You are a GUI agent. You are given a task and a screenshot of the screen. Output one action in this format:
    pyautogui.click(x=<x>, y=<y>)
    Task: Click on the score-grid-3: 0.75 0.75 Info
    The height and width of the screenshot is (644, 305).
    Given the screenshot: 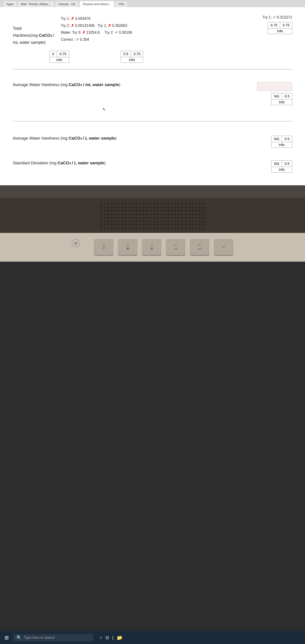 What is the action you would take?
    pyautogui.click(x=280, y=28)
    